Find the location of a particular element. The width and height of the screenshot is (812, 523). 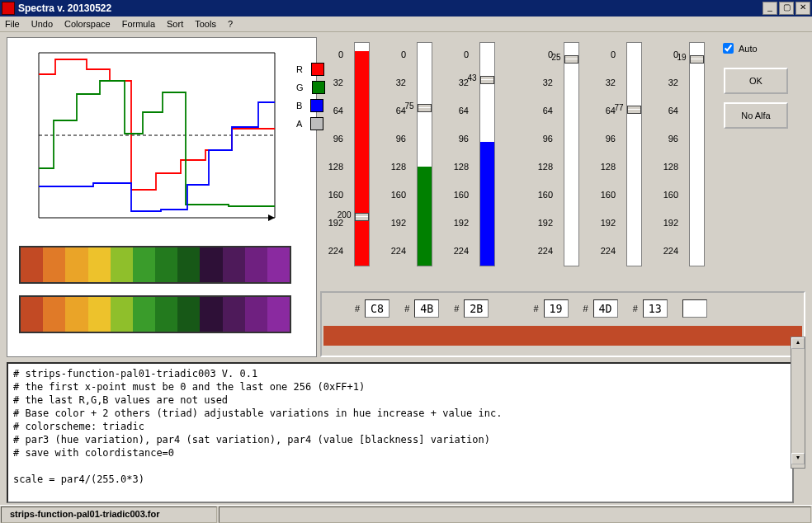

no-alfa-button: No Alfa is located at coordinates (756, 115).